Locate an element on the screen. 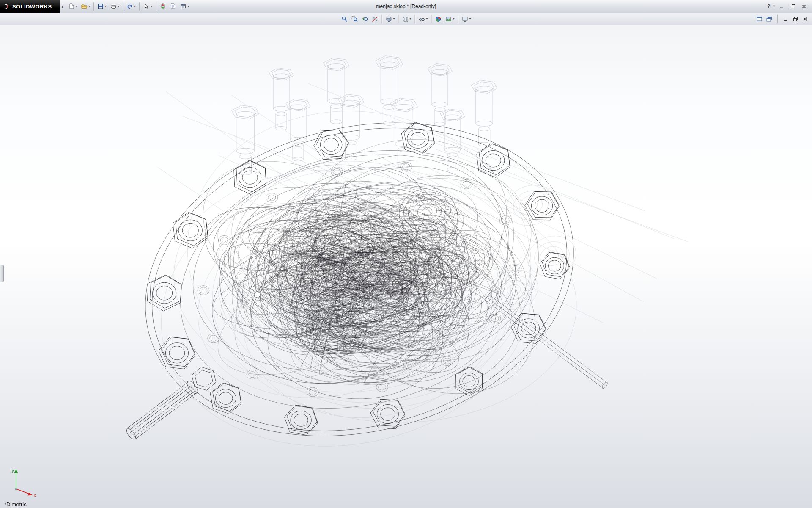 Image resolution: width=812 pixels, height=508 pixels. select-button: ▾ is located at coordinates (148, 6).